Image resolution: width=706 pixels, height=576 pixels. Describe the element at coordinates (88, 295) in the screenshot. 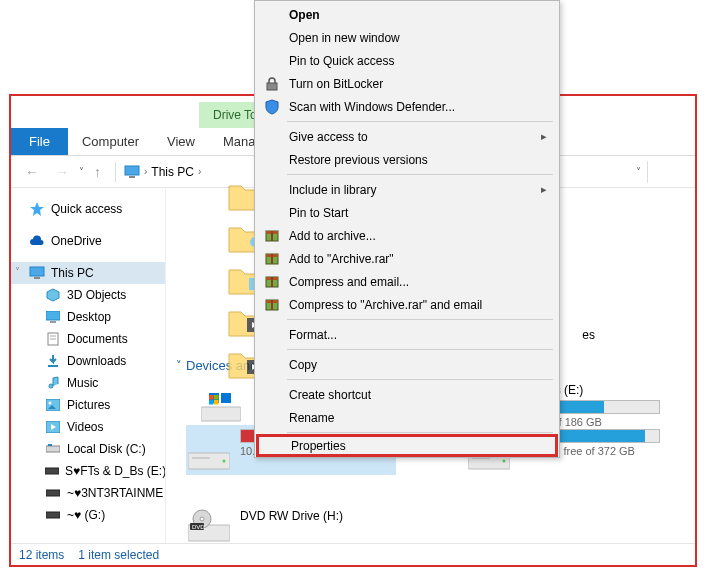

I see `sidebar-item-3d-objects: 3D Objects` at that location.